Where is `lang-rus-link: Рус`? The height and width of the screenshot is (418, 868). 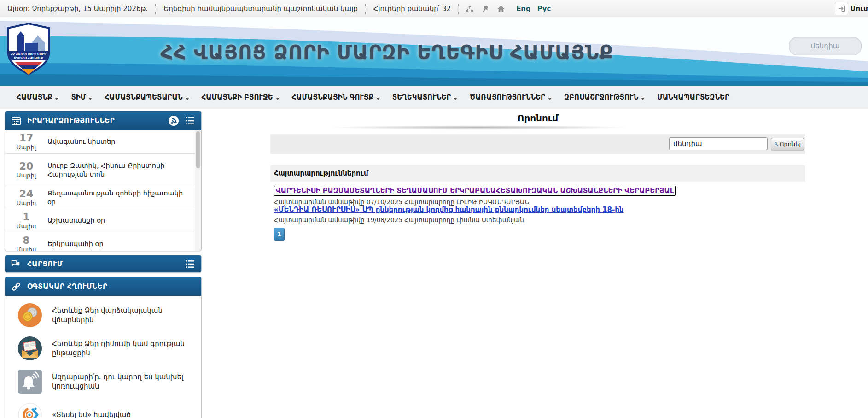 lang-rus-link: Рус is located at coordinates (544, 9).